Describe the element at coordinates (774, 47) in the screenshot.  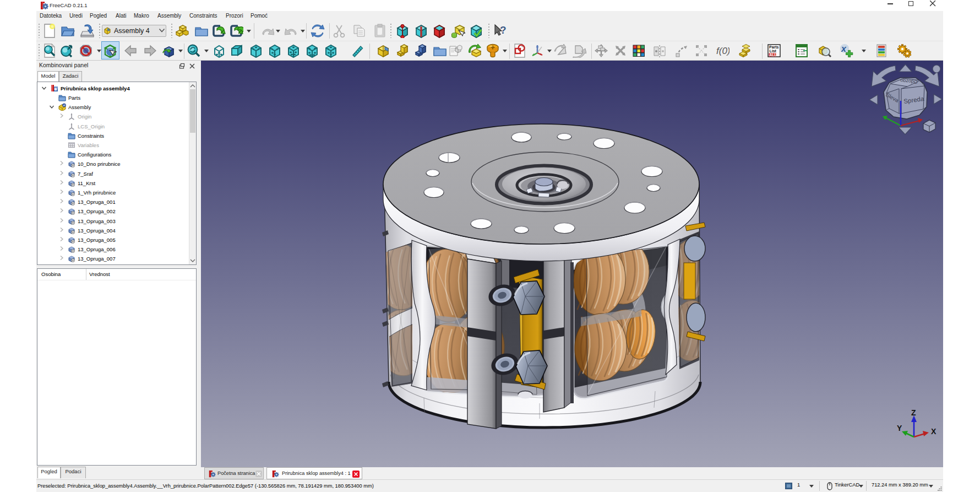
I see `svg-text: Parts` at that location.